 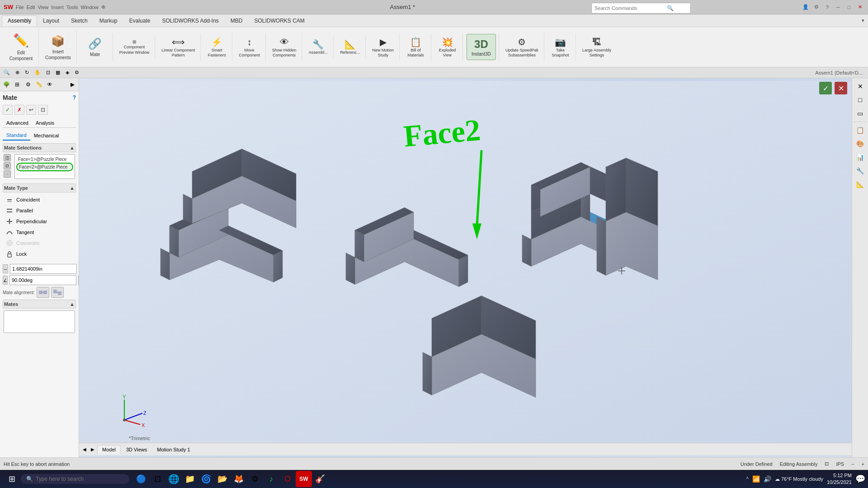 What do you see at coordinates (860, 184) in the screenshot?
I see `view-btn-8: 📐` at bounding box center [860, 184].